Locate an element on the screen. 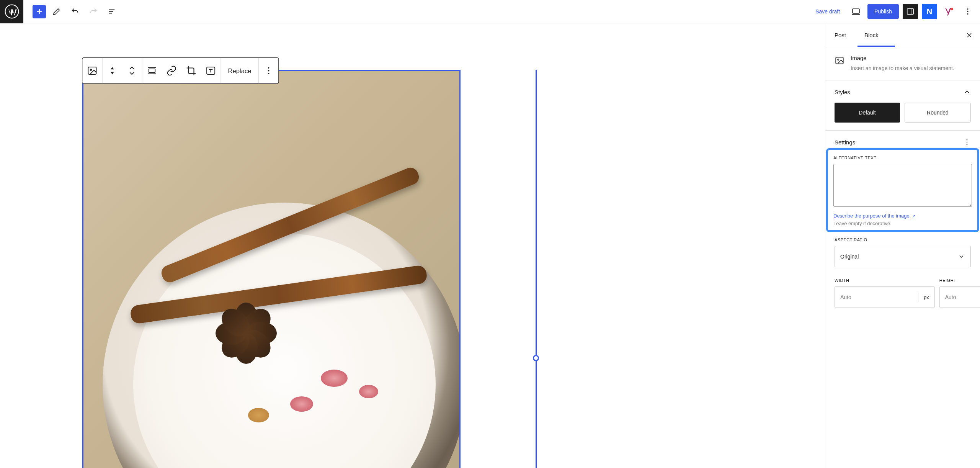 This screenshot has width=980, height=468. image-icon is located at coordinates (840, 61).